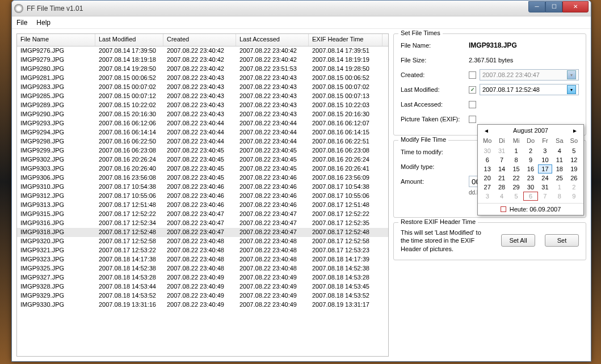  What do you see at coordinates (571, 75) in the screenshot?
I see `created-dropdown-icon: ▾` at bounding box center [571, 75].